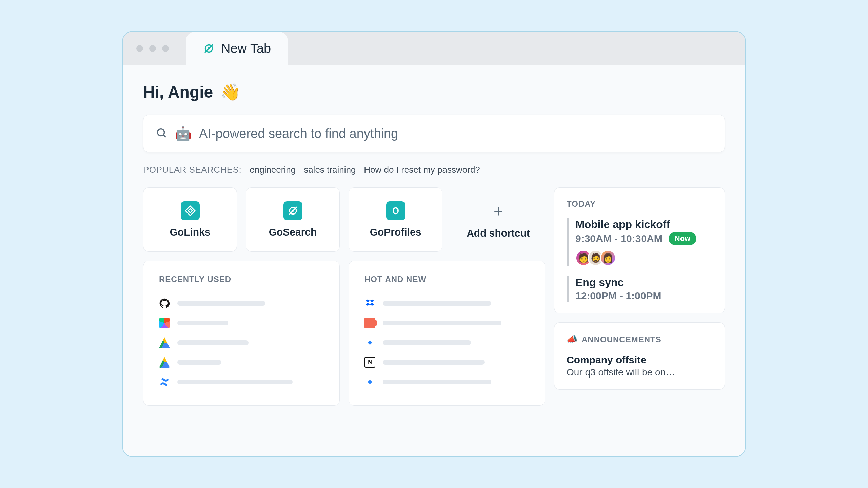  What do you see at coordinates (396, 211) in the screenshot?
I see `goprofiles-icon` at bounding box center [396, 211].